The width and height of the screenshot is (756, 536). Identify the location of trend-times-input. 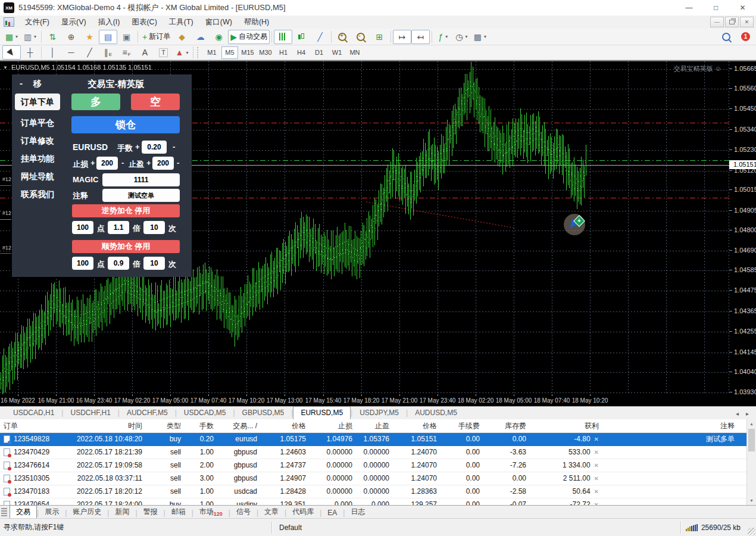
(154, 263).